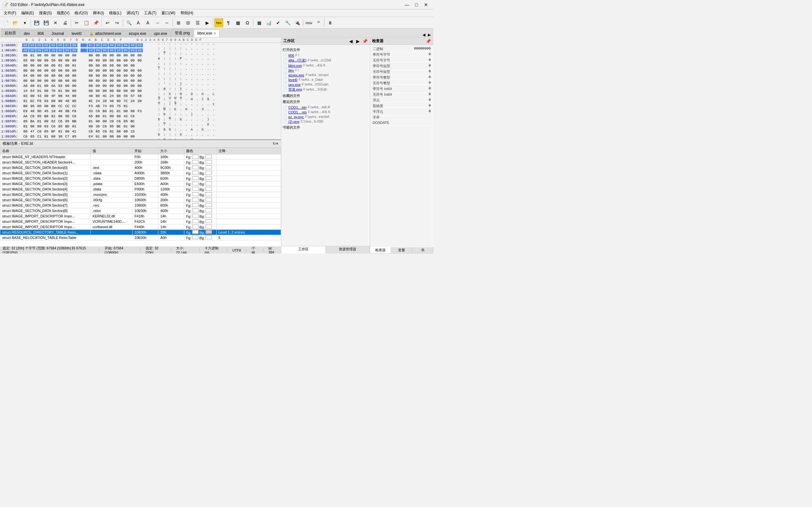 The height and width of the screenshot is (507, 812). I want to click on hex-byte: 60, so click(32, 86).